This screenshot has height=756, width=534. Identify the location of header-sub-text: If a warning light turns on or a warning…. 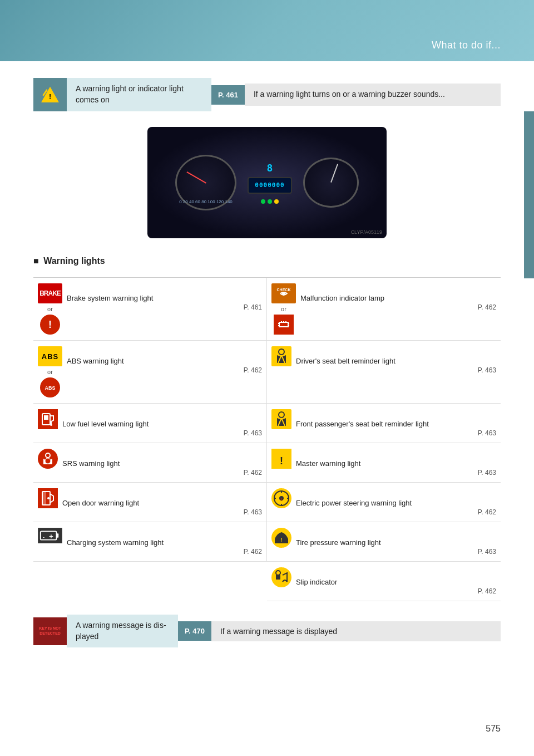
(373, 95).